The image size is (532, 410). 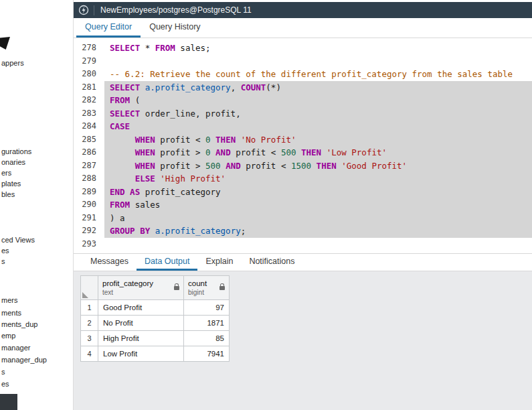 I want to click on column-name: count, so click(x=197, y=284).